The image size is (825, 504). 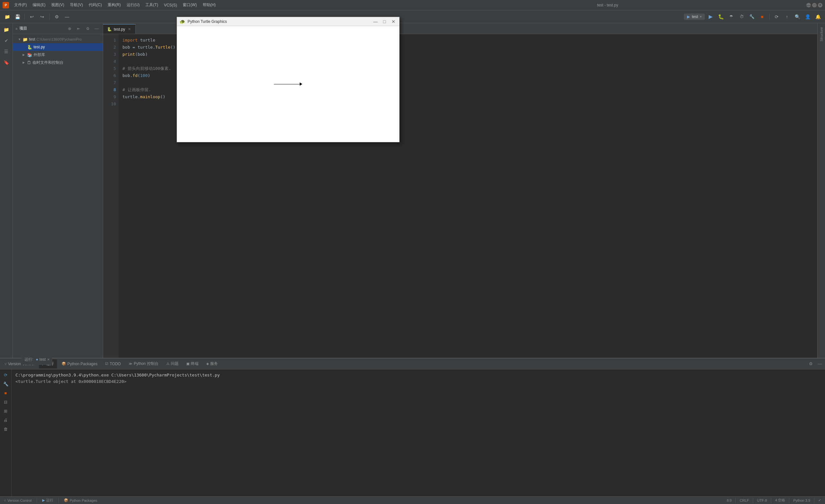 I want to click on tab-python-packages: 📦 Python Packages, so click(x=79, y=364).